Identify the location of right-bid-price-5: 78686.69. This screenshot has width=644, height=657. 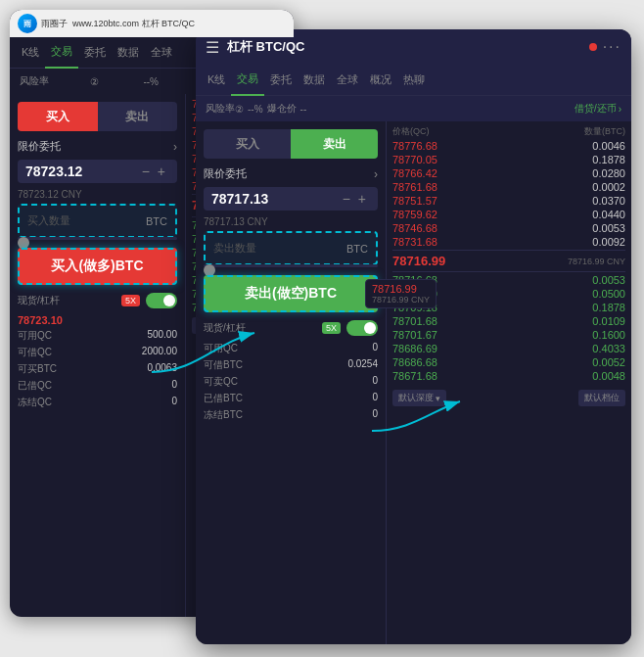
(415, 349).